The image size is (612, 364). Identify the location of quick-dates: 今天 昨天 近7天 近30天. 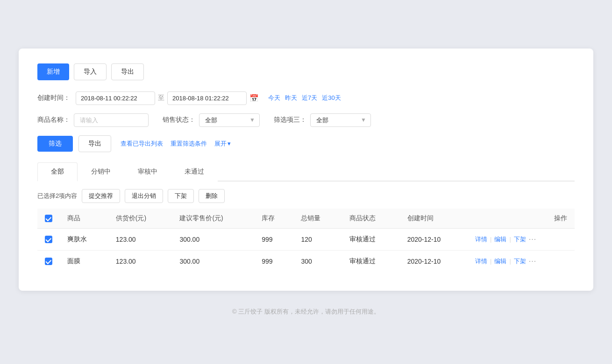
(305, 98).